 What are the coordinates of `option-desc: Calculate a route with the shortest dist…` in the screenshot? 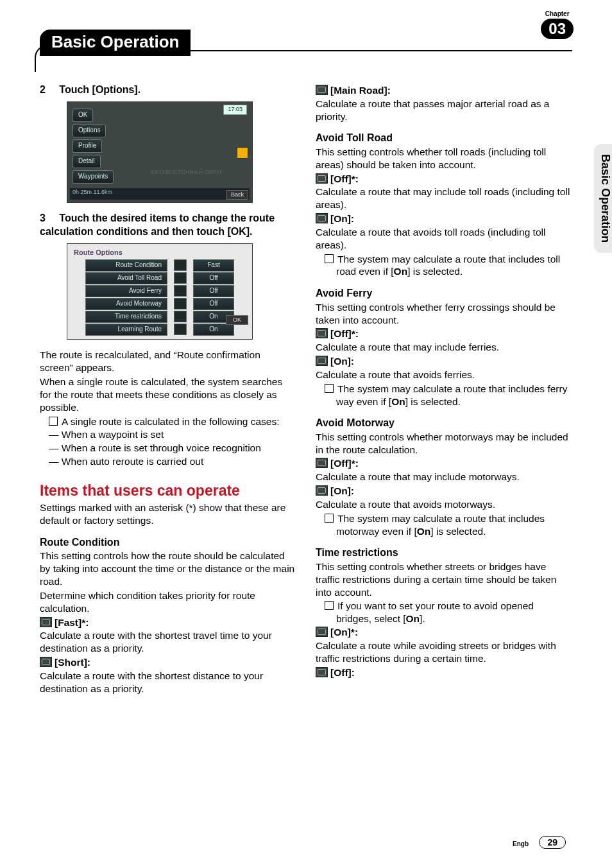 It's located at (167, 682).